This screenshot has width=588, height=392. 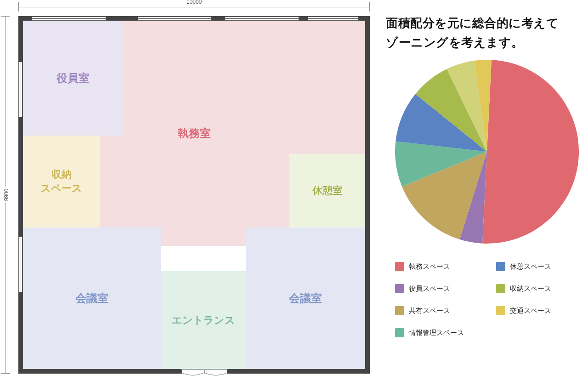 What do you see at coordinates (430, 289) in the screenshot?
I see `legend-label: 役員スペース` at bounding box center [430, 289].